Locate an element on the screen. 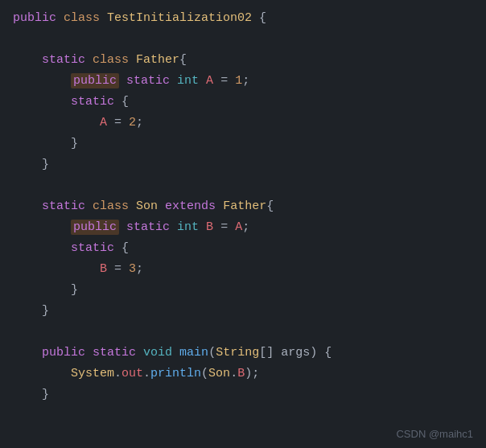 This screenshot has width=486, height=448. watermark: CSDN @maihc1 is located at coordinates (435, 434).